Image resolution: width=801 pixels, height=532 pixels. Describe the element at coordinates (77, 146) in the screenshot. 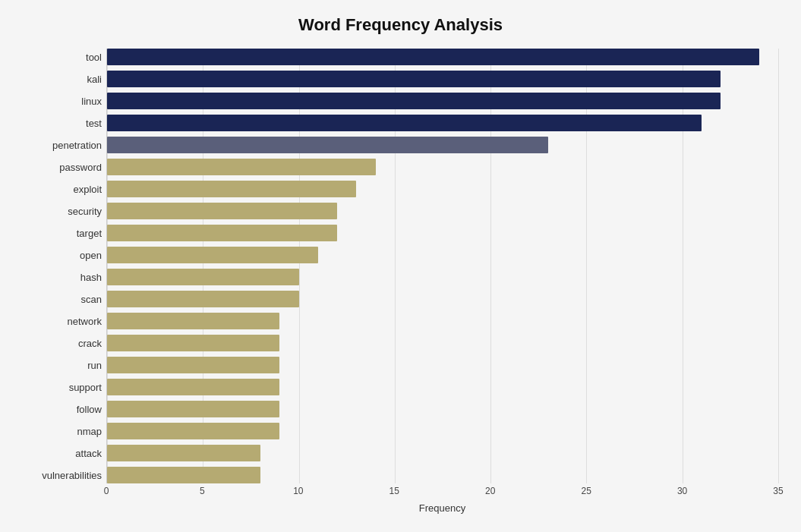

I see `y-label: penetration` at that location.